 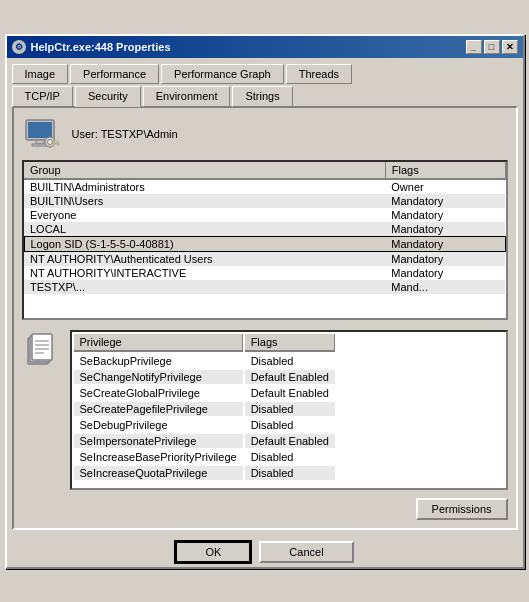 What do you see at coordinates (264, 170) in the screenshot?
I see `group-table-header: Group Flags` at bounding box center [264, 170].